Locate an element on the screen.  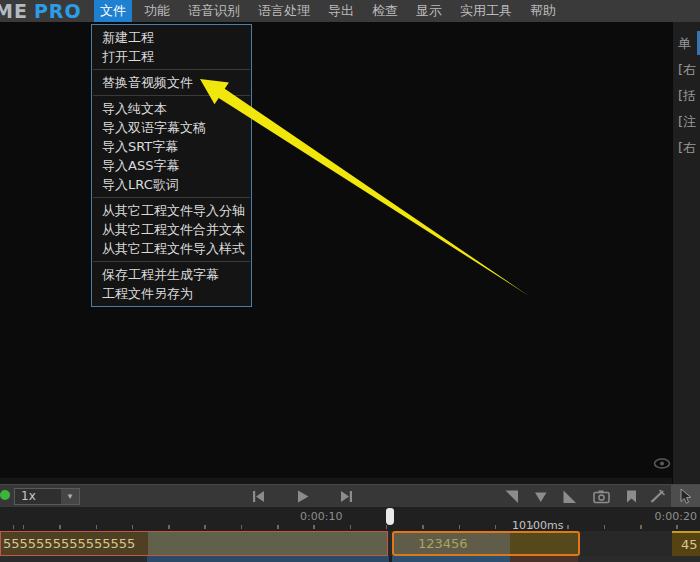
file-menu-item-import-plain-text: 导入纯文本 is located at coordinates (172, 108).